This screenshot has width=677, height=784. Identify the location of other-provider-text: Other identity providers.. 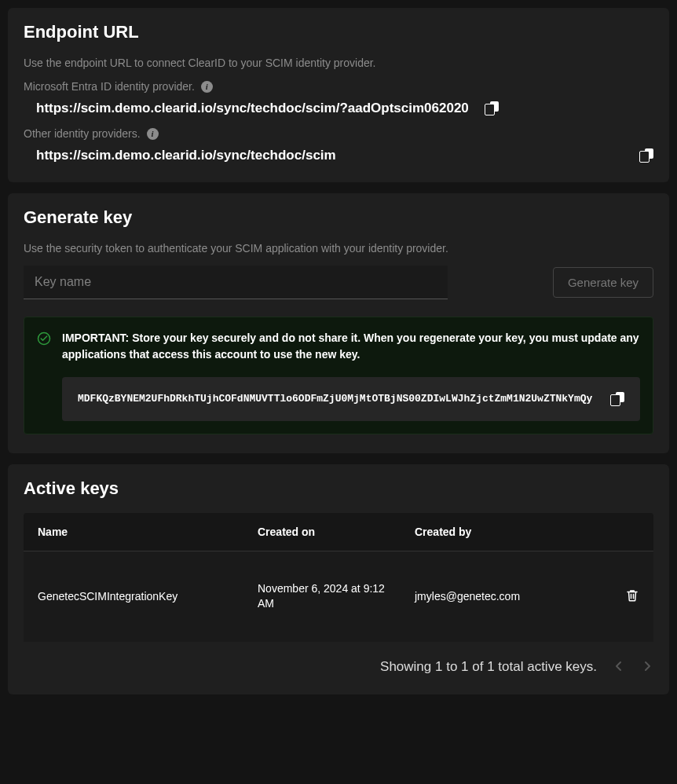
(82, 134).